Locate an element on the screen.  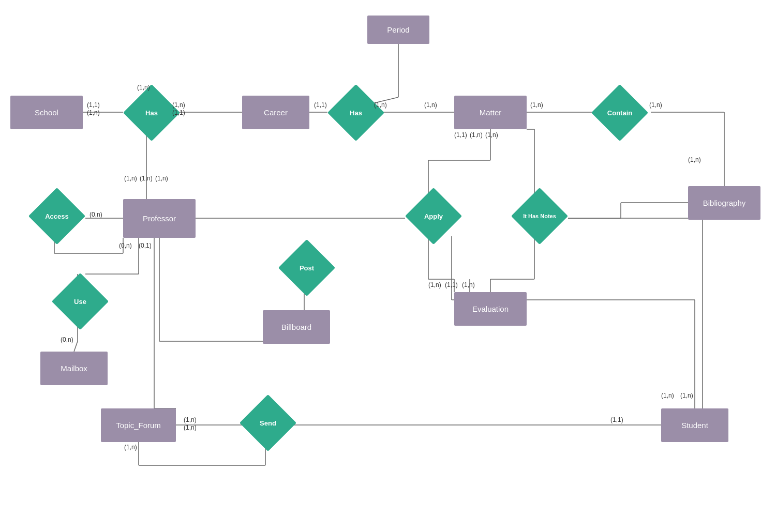
entity-matter: Matter is located at coordinates (490, 113).